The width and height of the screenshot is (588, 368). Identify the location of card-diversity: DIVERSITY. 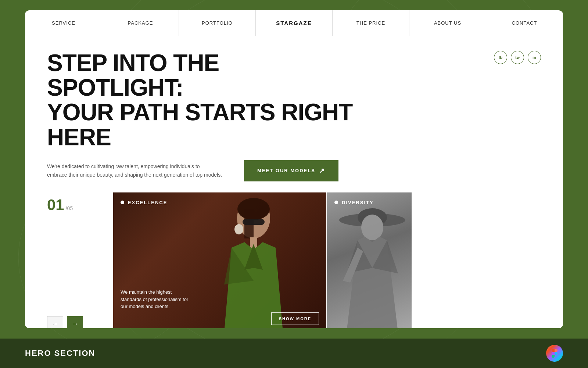
(369, 261).